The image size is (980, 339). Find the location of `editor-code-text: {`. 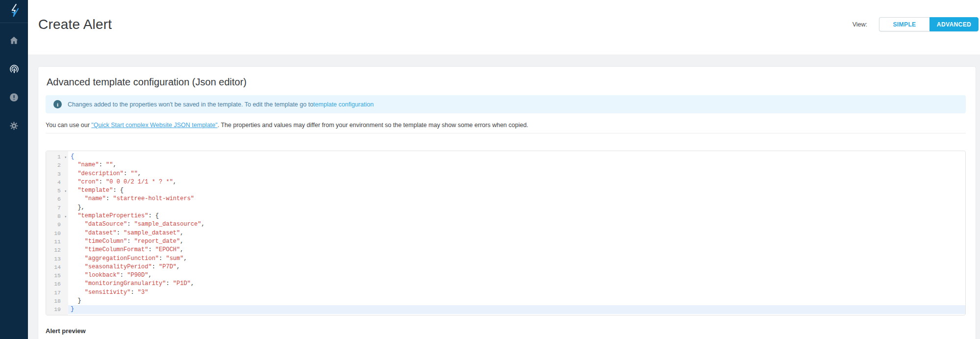

editor-code-text: { is located at coordinates (517, 157).